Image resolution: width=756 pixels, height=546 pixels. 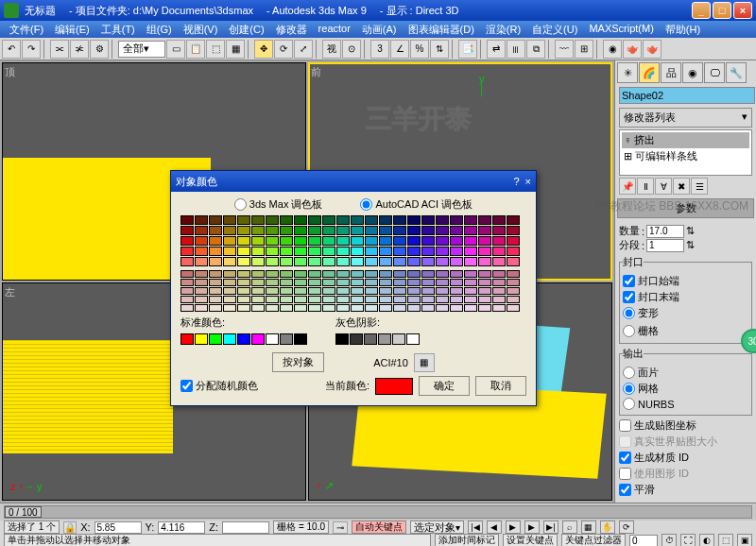 What do you see at coordinates (159, 29) in the screenshot?
I see `menu-group: 组(G)` at bounding box center [159, 29].